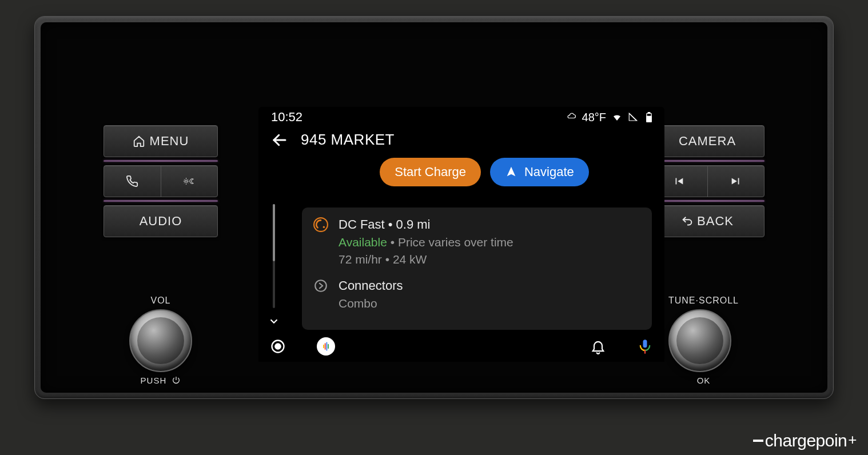 This screenshot has height=455, width=868. What do you see at coordinates (161, 341) in the screenshot?
I see `volume-knob-group: VOL PUSH` at bounding box center [161, 341].